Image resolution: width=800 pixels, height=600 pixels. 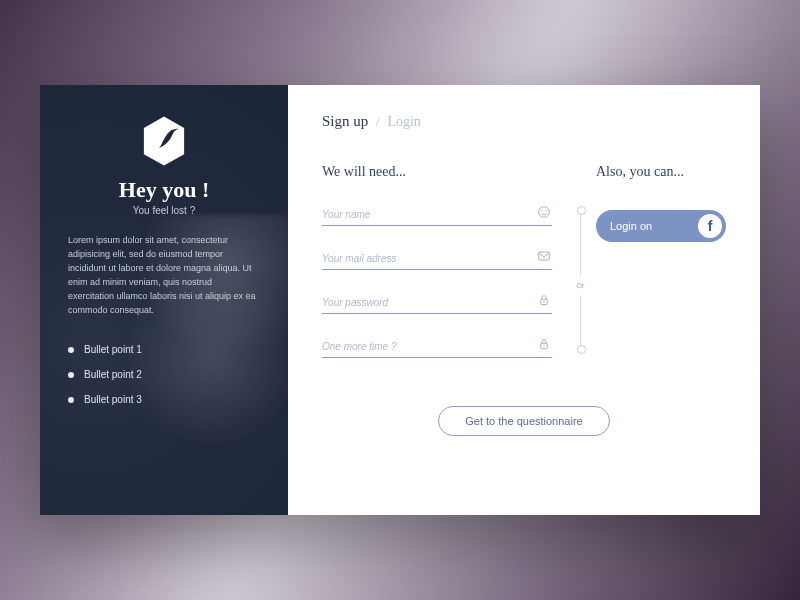 I want to click on social-heading: Also, you can..., so click(x=661, y=172).